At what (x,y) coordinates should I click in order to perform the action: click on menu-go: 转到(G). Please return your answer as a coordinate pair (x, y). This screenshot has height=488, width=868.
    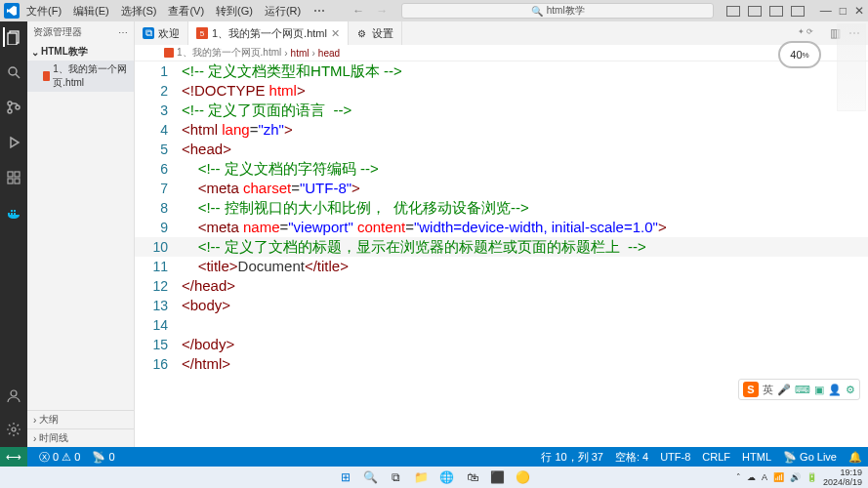
    Looking at the image, I should click on (234, 12).